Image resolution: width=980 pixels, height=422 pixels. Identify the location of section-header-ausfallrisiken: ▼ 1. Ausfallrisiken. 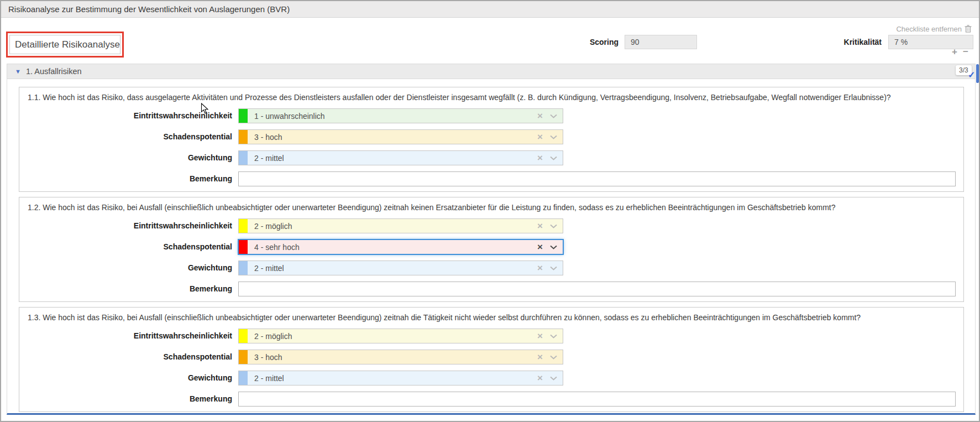
(491, 71).